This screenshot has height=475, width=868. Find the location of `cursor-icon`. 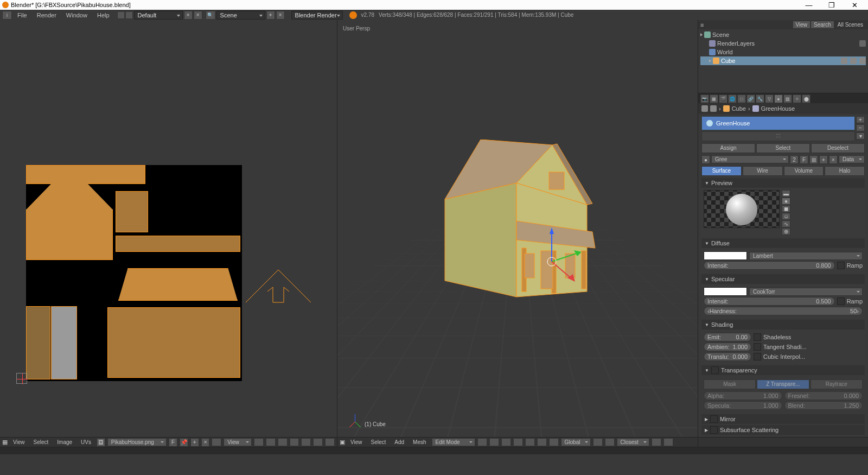

cursor-icon is located at coordinates (853, 61).